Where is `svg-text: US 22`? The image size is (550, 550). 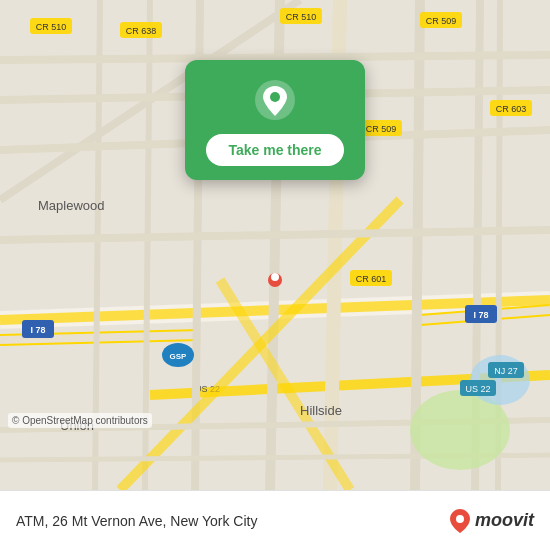 svg-text: US 22 is located at coordinates (478, 389).